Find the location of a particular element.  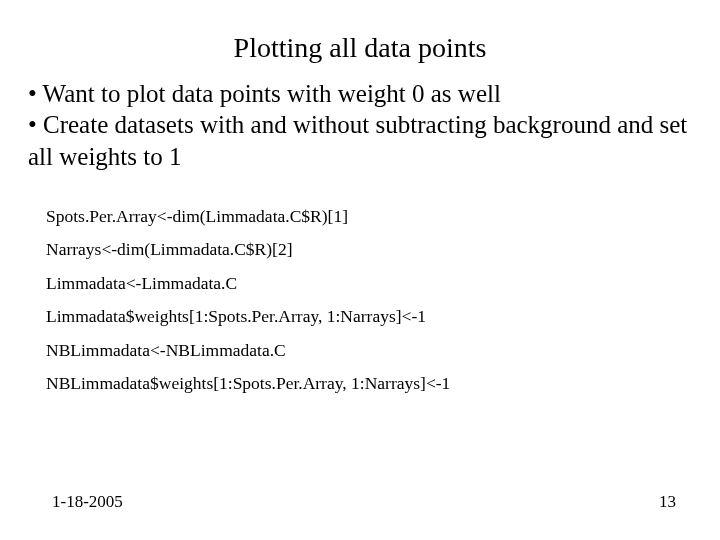

code-line: Spots.Per.Array<-dim(Limmadata.C$R)[1] is located at coordinates (369, 217).